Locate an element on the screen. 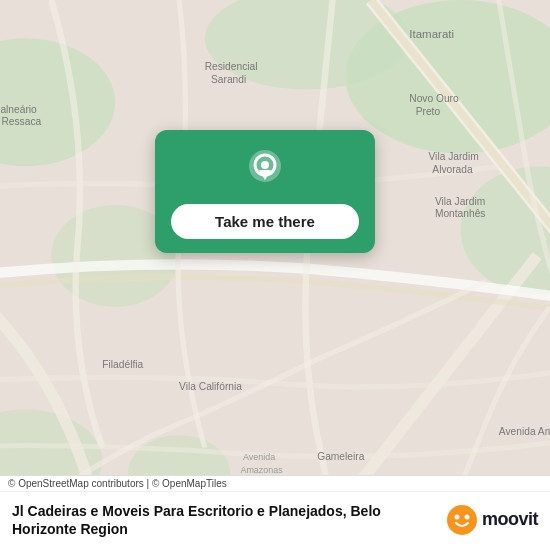  svg-text: Filadélfia is located at coordinates (122, 364).